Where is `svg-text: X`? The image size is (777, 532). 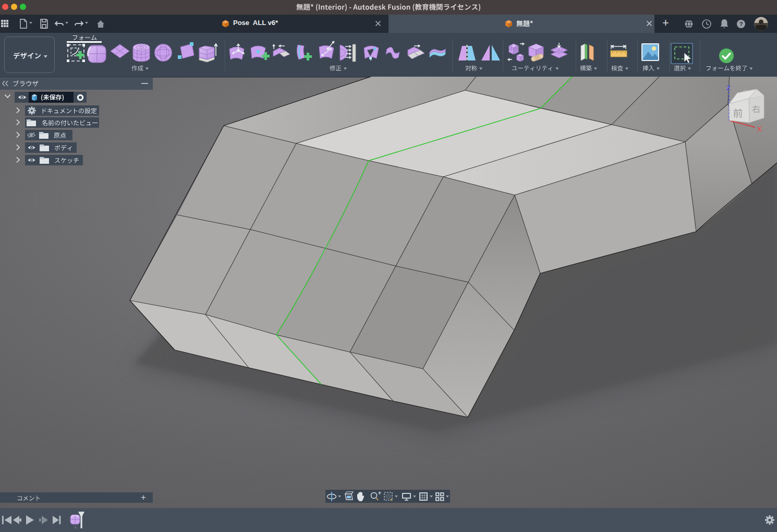
svg-text: X is located at coordinates (759, 129).